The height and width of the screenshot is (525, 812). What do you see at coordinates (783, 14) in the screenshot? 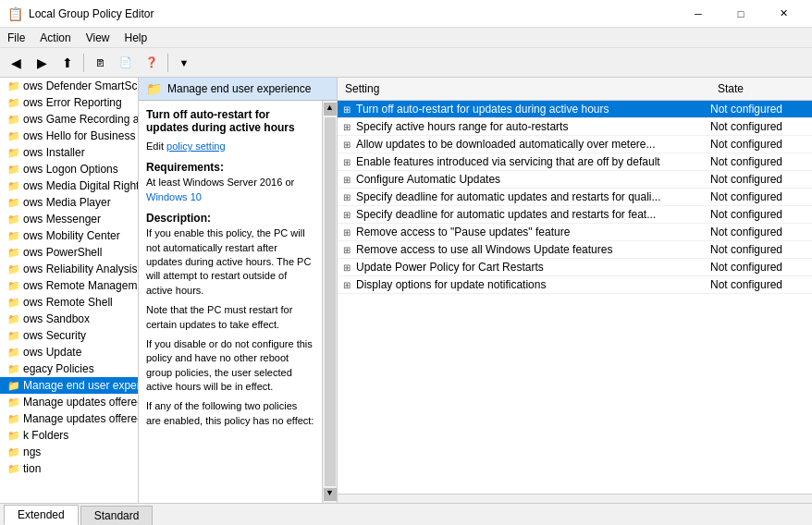
I see `close-button: ✕` at bounding box center [783, 14].